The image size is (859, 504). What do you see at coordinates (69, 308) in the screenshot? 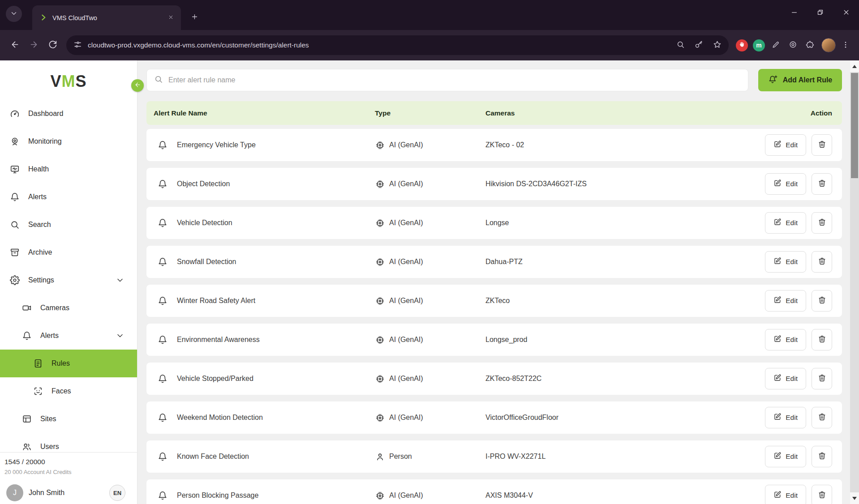
I see `sidebar-item-cameras: Cameras` at bounding box center [69, 308].